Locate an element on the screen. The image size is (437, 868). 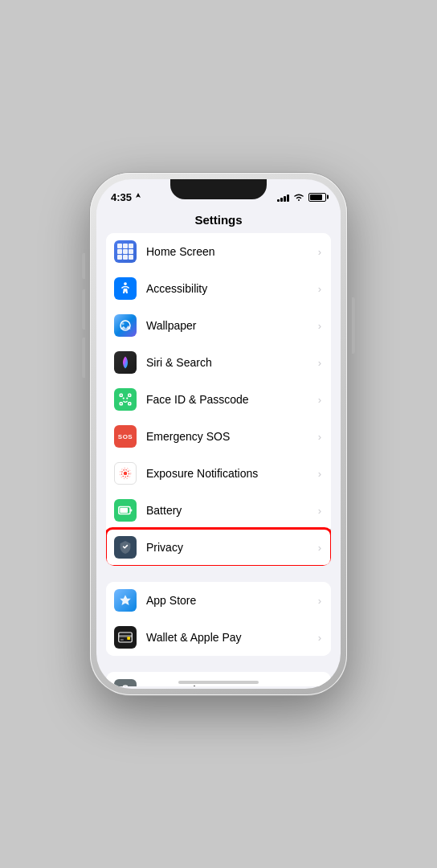
volume-down-button is located at coordinates (84, 358).